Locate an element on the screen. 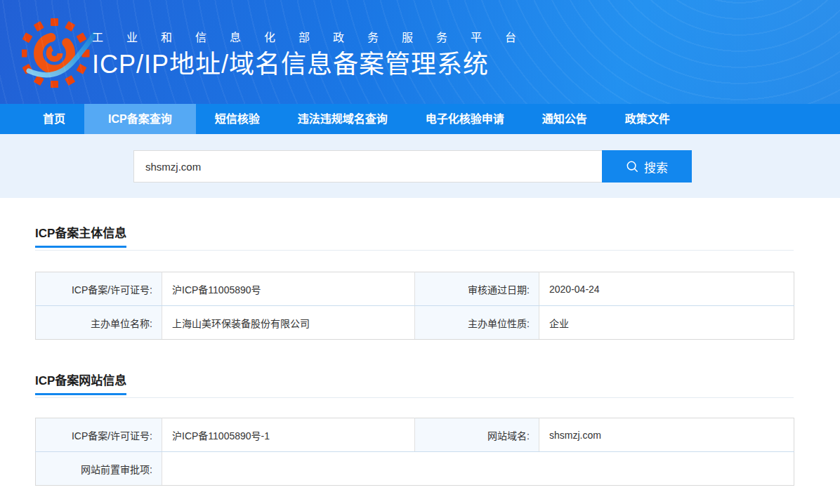 The height and width of the screenshot is (504, 840). section-title-website: ICP备案网站信息 is located at coordinates (81, 383).